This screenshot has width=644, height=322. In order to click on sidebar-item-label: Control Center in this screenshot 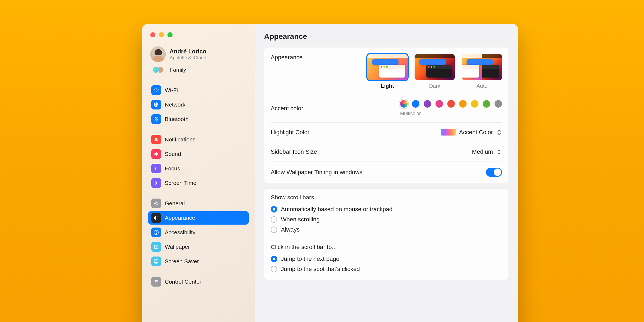, I will do `click(183, 282)`.